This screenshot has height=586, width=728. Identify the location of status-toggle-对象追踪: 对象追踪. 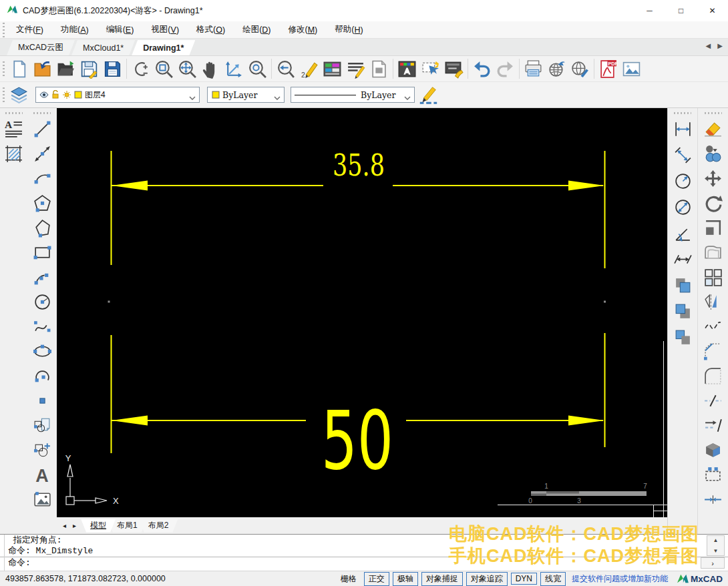
(487, 579).